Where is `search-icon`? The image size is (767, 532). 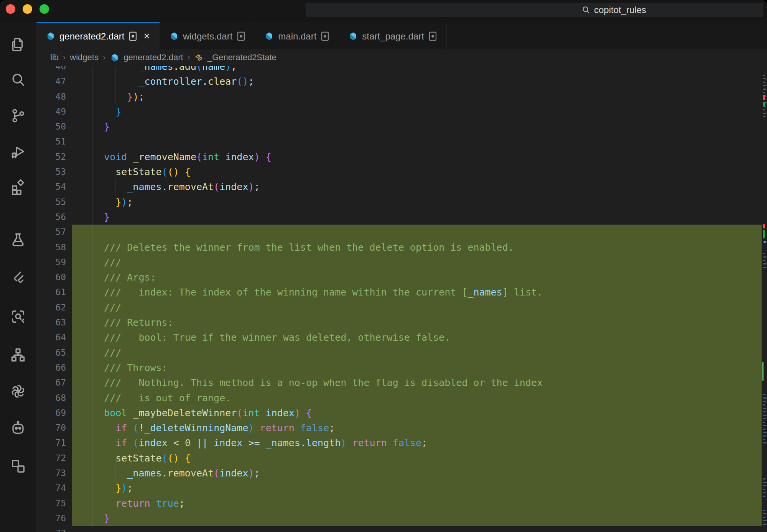
search-icon is located at coordinates (18, 80).